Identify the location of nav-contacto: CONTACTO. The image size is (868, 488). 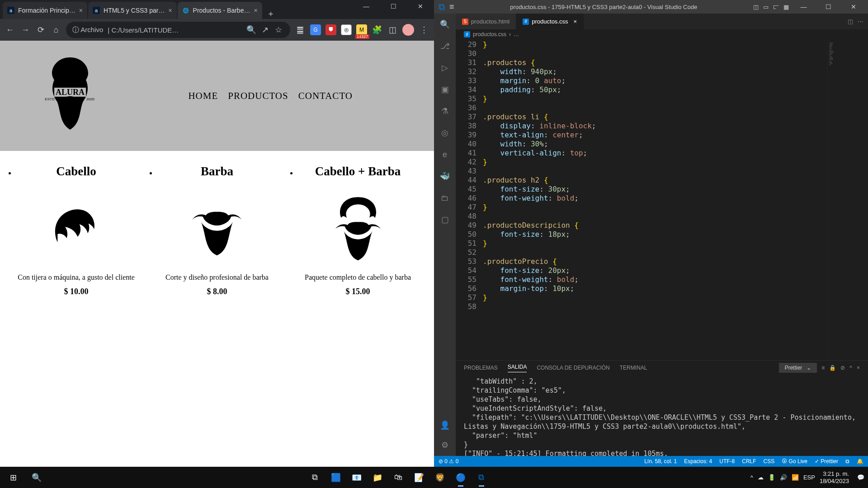
(326, 96).